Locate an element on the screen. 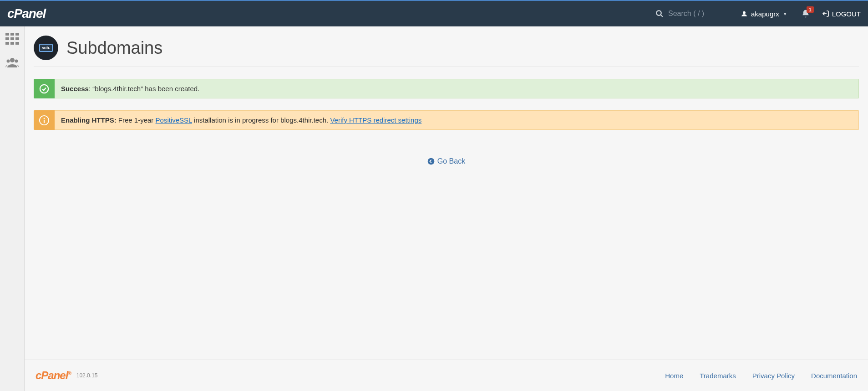 The image size is (868, 391). chevron-down-icon: ▼ is located at coordinates (785, 14).